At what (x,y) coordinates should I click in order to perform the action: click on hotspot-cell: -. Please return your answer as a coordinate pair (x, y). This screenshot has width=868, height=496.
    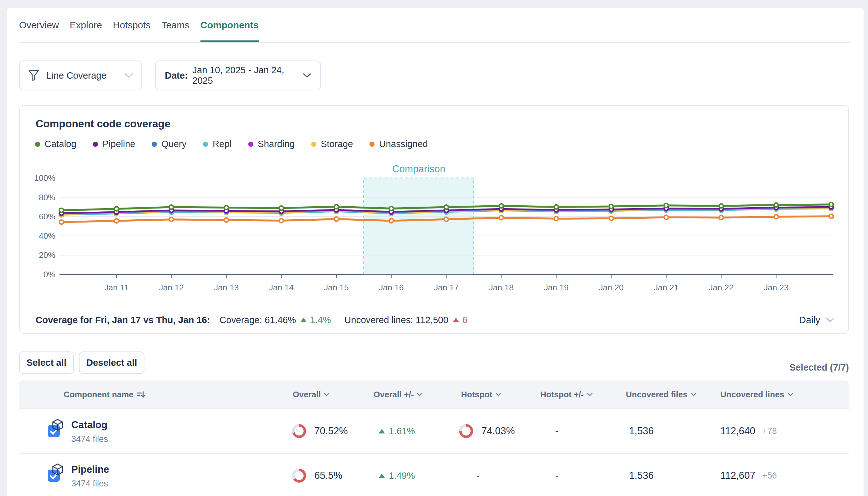
    Looking at the image, I should click on (478, 476).